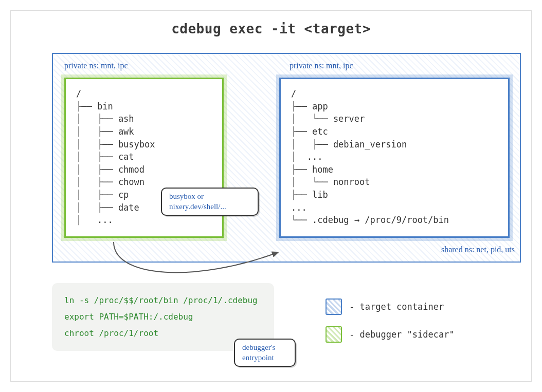 The width and height of the screenshot is (542, 392). What do you see at coordinates (394, 145) in the screenshot?
I see `tree-line: │ ├── debian_version` at bounding box center [394, 145].